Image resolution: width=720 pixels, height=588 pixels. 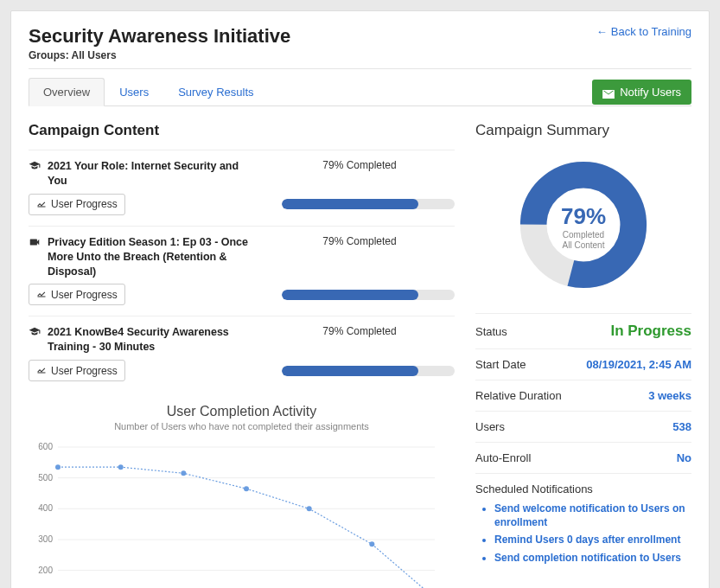 What do you see at coordinates (583, 131) in the screenshot?
I see `summary-heading: Campaign Summary` at bounding box center [583, 131].